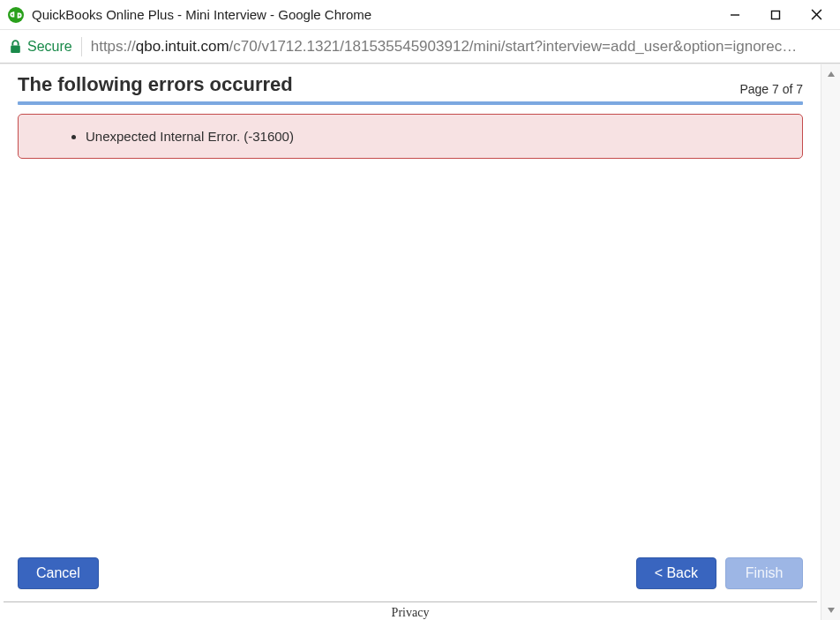  What do you see at coordinates (108, 46) in the screenshot?
I see `url-scheme: https` at bounding box center [108, 46].